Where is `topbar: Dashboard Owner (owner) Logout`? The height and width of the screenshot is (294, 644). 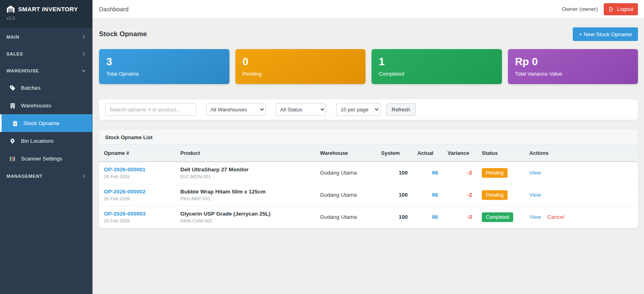 topbar: Dashboard Owner (owner) Logout is located at coordinates (368, 9).